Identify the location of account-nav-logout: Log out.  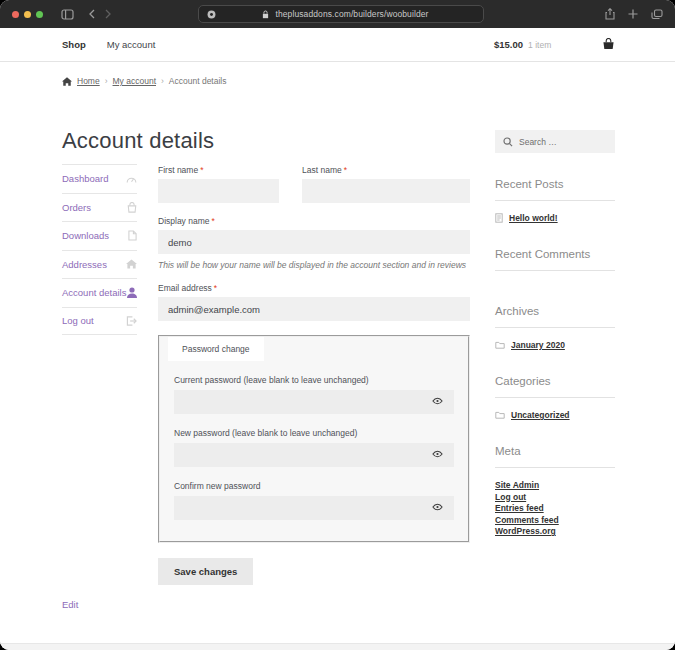
(100, 322).